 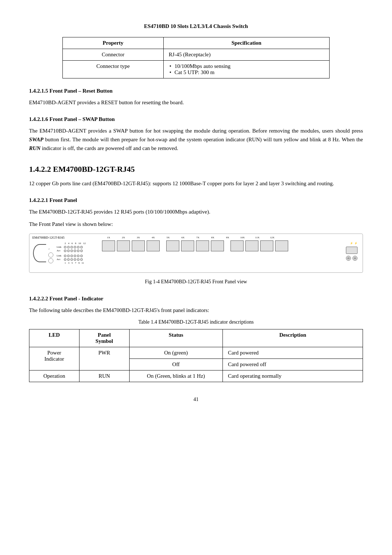 What do you see at coordinates (196, 97) in the screenshot?
I see `section-1421-5: 1.4.2.1.5 Front Panel – Reset Button EM4…` at bounding box center [196, 97].